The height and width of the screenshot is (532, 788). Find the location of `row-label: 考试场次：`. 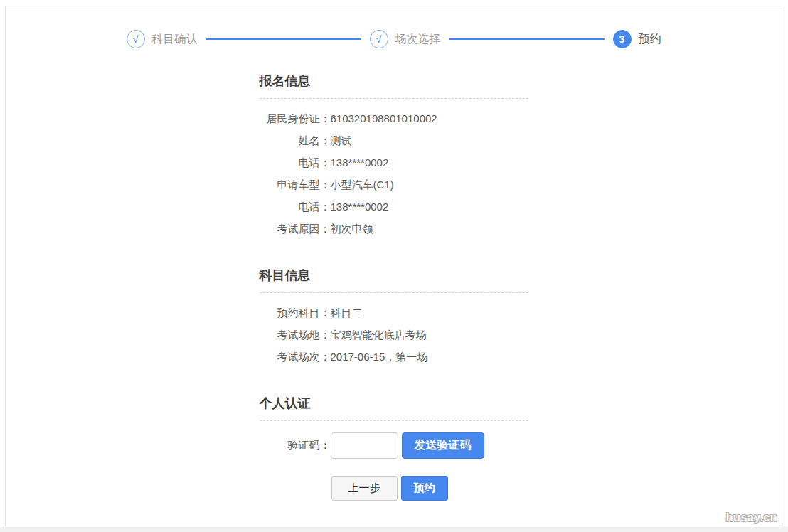

row-label: 考试场次： is located at coordinates (295, 357).